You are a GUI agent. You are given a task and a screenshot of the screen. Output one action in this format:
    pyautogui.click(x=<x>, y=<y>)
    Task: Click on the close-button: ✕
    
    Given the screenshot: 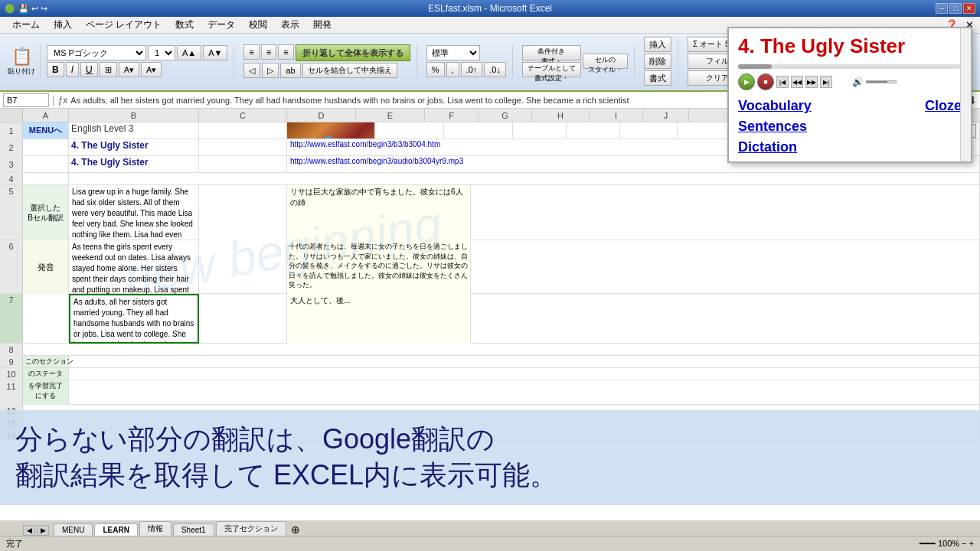 What is the action you would take?
    pyautogui.click(x=969, y=8)
    